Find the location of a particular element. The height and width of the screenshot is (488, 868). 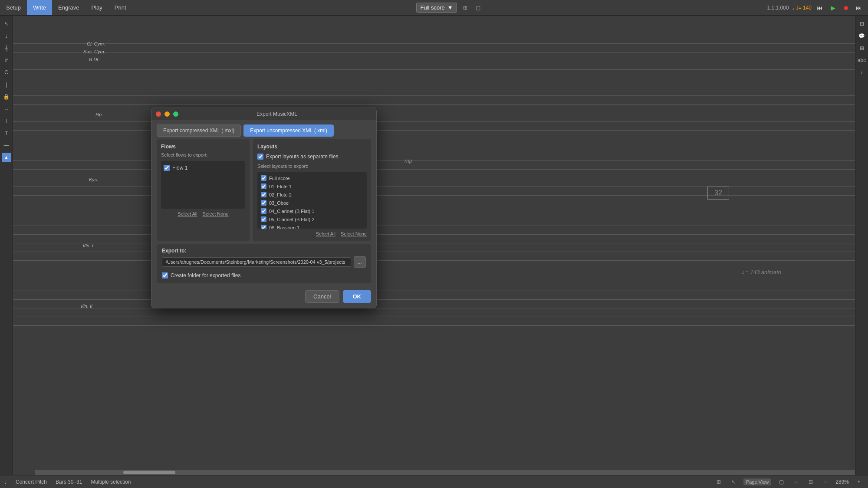

layouts-select-none: Select None is located at coordinates (354, 234).